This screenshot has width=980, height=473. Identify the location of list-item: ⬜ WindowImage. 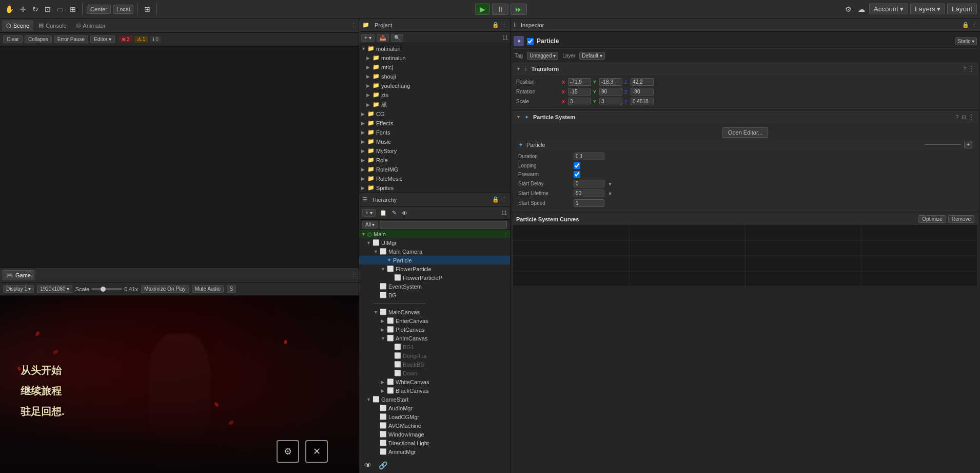
(435, 434).